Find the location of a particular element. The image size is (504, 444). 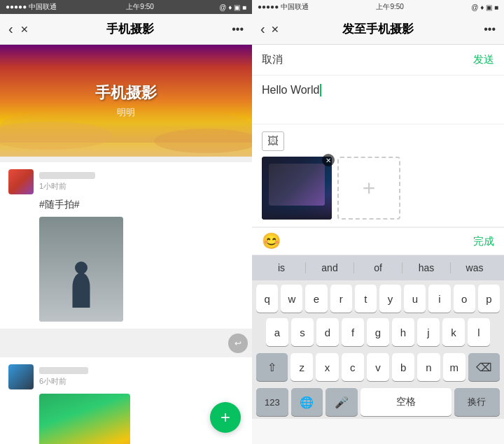

key-x: x is located at coordinates (327, 367).